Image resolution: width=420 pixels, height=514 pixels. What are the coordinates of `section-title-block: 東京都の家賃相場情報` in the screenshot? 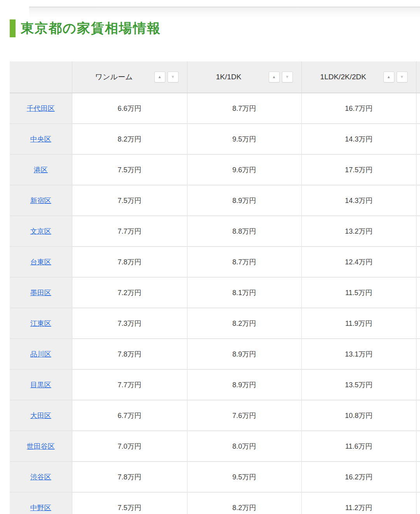 It's located at (86, 28).